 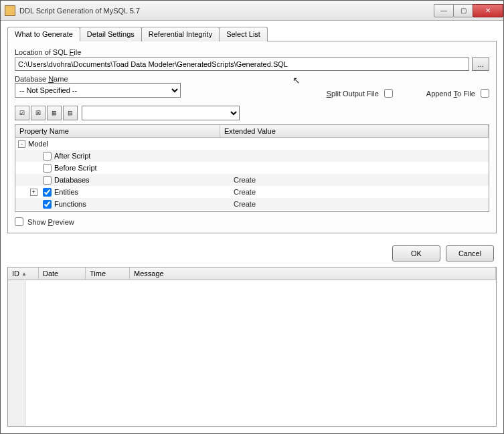 I want to click on table-row: Before Script, so click(x=252, y=168).